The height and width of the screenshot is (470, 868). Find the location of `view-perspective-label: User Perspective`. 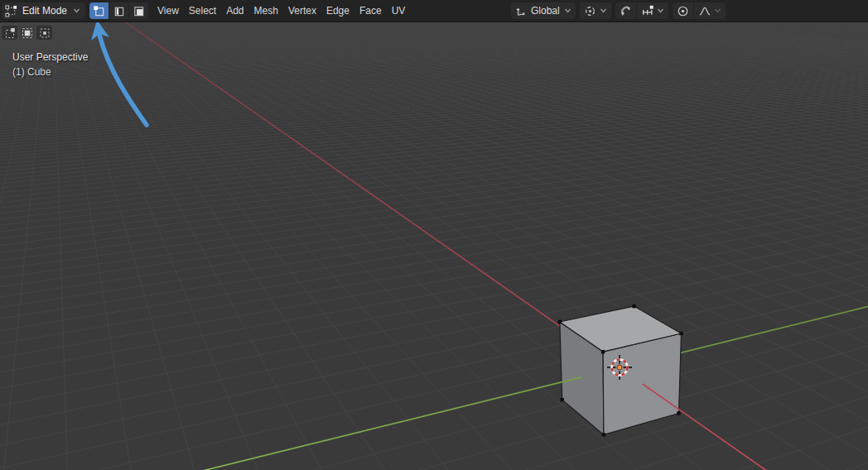

view-perspective-label: User Perspective is located at coordinates (50, 57).